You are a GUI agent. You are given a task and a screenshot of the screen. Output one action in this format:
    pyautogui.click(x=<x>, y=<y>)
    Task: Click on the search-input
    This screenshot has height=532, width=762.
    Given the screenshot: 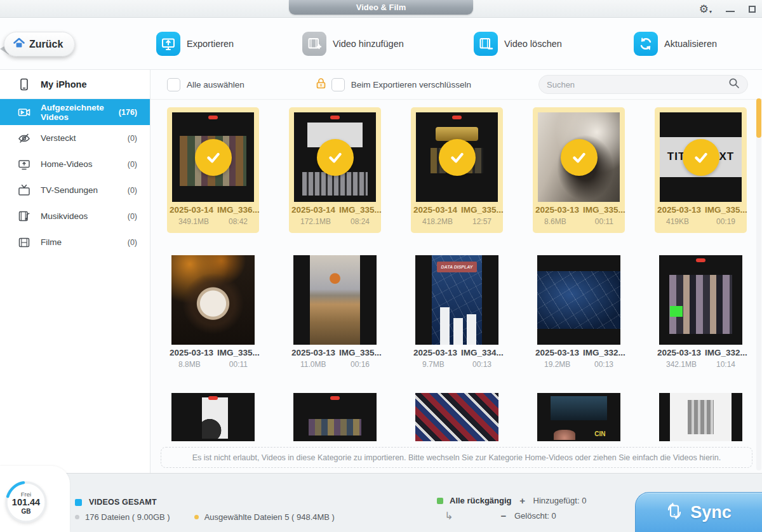 What is the action you would take?
    pyautogui.click(x=638, y=85)
    